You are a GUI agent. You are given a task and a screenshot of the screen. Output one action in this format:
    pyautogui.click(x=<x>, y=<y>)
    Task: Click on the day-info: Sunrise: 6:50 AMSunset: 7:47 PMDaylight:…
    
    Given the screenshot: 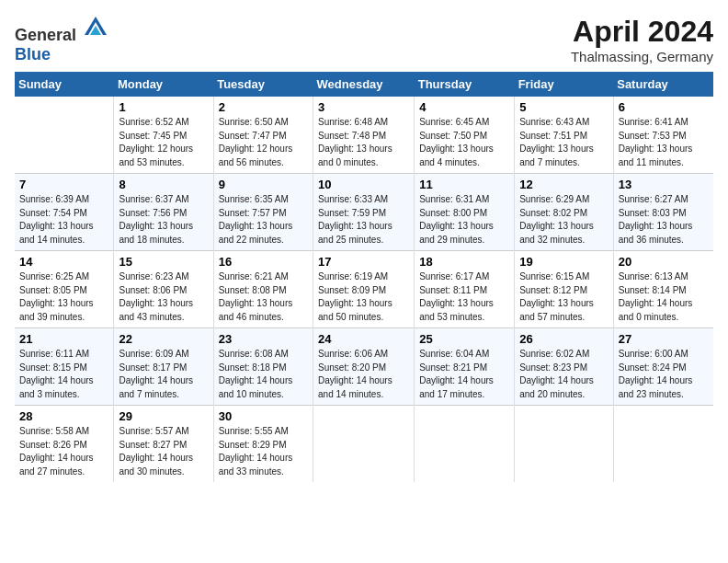 What is the action you would take?
    pyautogui.click(x=263, y=143)
    